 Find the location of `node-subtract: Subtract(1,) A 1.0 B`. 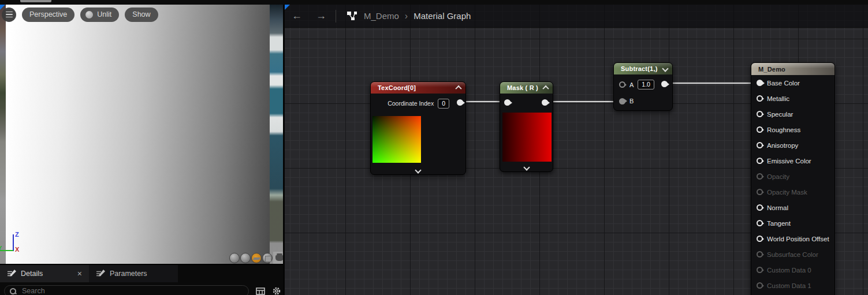

node-subtract: Subtract(1,) A 1.0 B is located at coordinates (643, 87).